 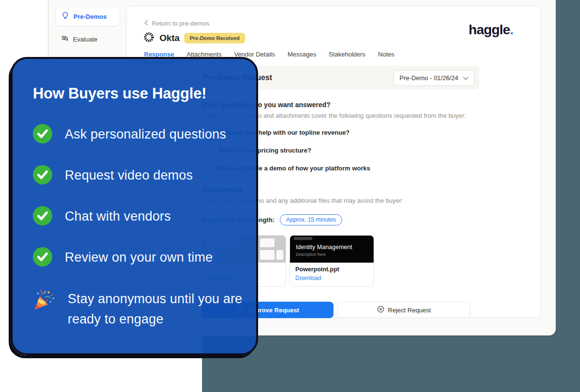 What do you see at coordinates (410, 310) in the screenshot?
I see `reject-button-label: Reject Request` at bounding box center [410, 310].